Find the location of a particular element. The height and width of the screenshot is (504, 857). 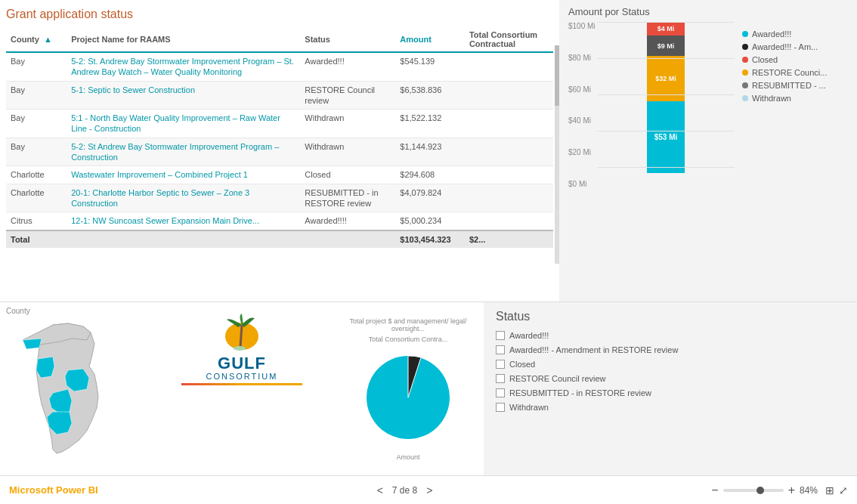

page-nav: < 7 de 8 > is located at coordinates (405, 490).